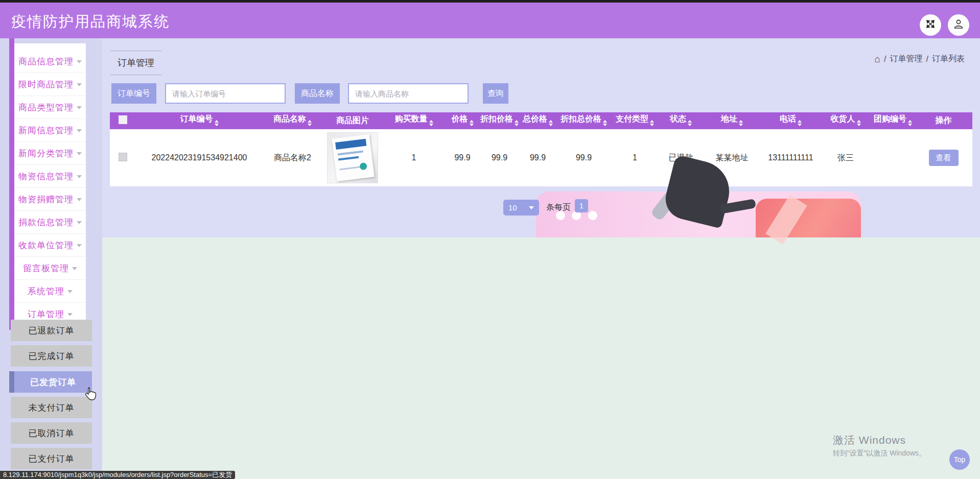  I want to click on cell-discount-total-price: 99.9, so click(584, 158).